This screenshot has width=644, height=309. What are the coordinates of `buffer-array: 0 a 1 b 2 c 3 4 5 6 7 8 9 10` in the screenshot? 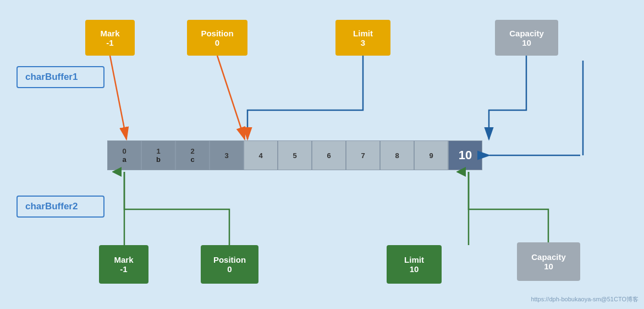 It's located at (295, 155).